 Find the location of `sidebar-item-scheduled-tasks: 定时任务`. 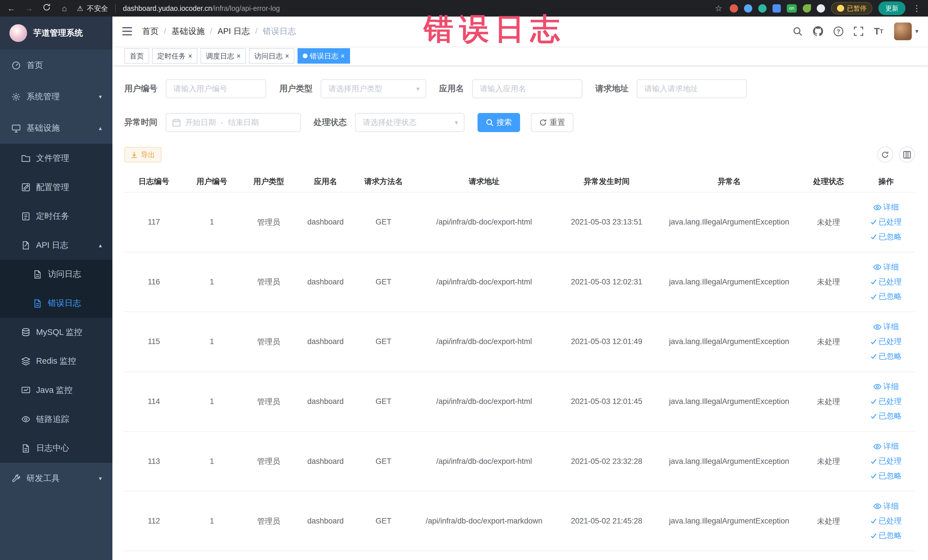

sidebar-item-scheduled-tasks: 定时任务 is located at coordinates (56, 216).